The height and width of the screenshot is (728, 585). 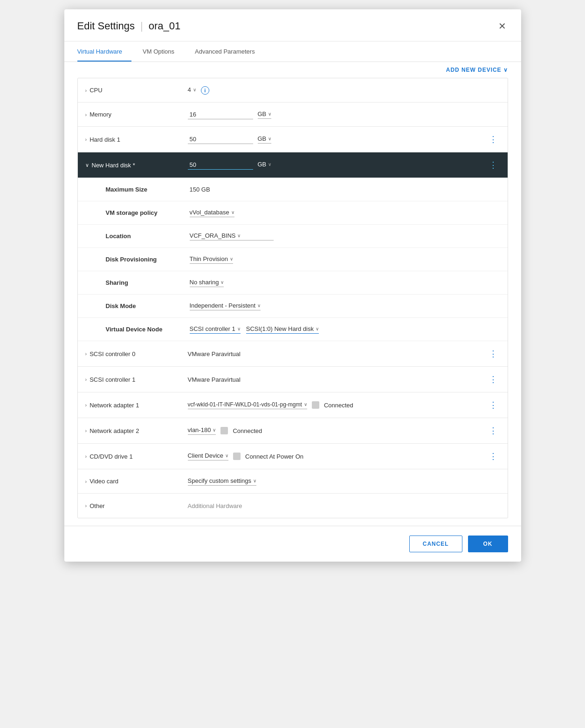 I want to click on network-1-more-button, so click(x=493, y=405).